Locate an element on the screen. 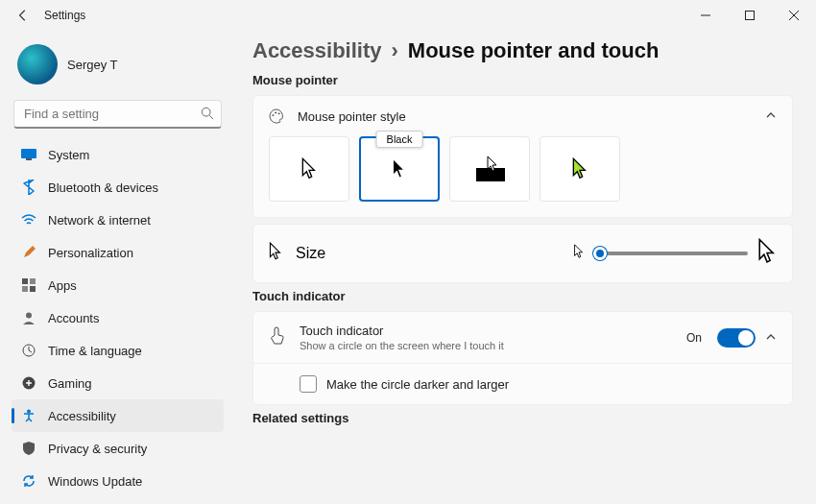 The height and width of the screenshot is (504, 816). user-name: Sergey T is located at coordinates (92, 65).